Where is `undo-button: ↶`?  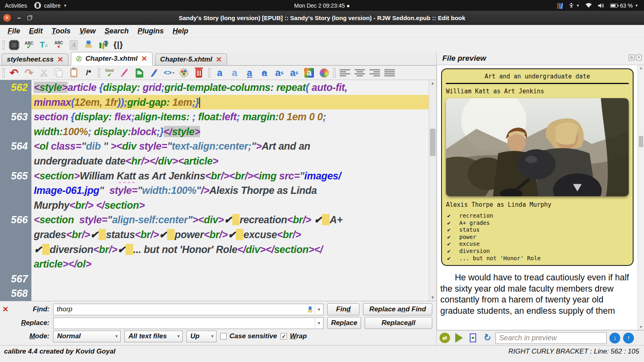
undo-button: ↶ is located at coordinates (14, 73).